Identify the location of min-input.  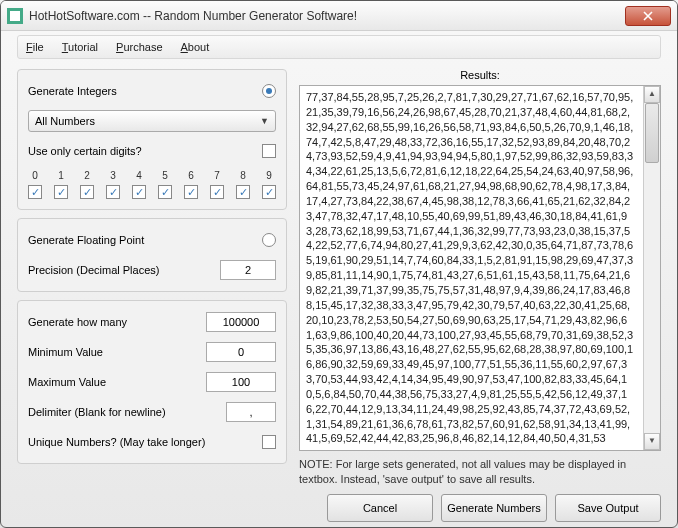
(241, 352).